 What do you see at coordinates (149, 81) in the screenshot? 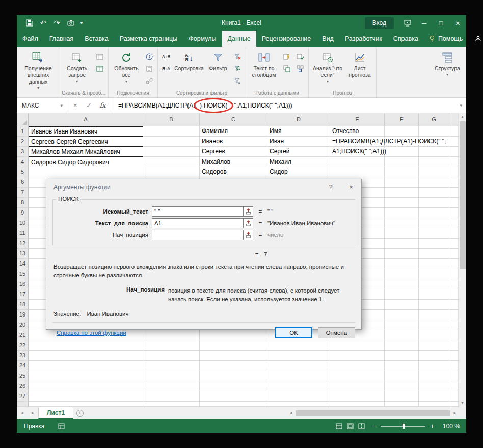
I see `edit-links-button` at bounding box center [149, 81].